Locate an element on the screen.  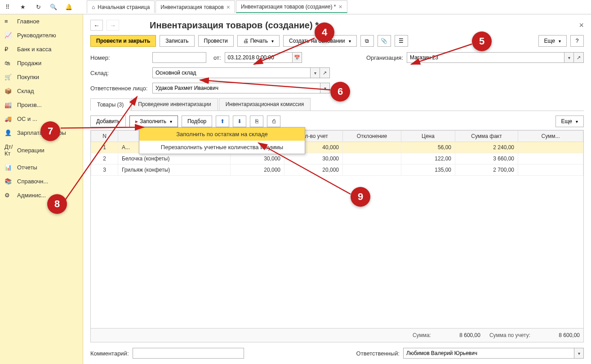
sidebar-item-label: ОС и ... is located at coordinates (27, 119).